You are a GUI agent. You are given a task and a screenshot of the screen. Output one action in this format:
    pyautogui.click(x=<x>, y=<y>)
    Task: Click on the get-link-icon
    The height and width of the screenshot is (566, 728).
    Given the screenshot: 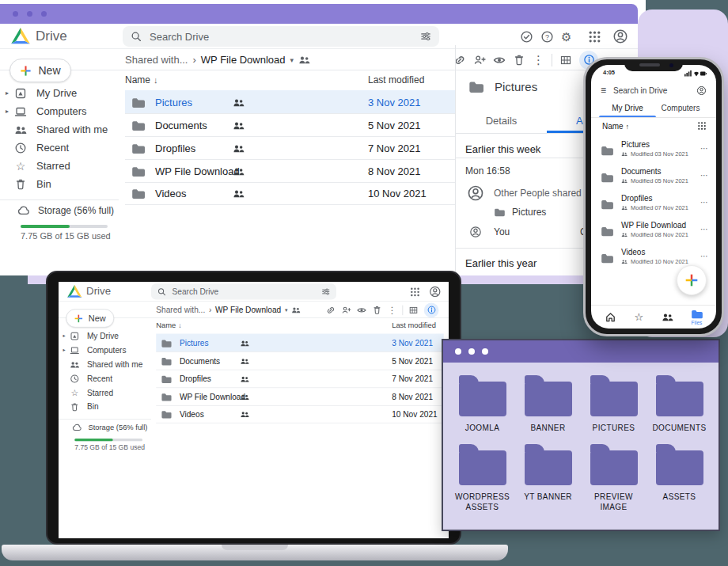 What is the action you would take?
    pyautogui.click(x=331, y=310)
    